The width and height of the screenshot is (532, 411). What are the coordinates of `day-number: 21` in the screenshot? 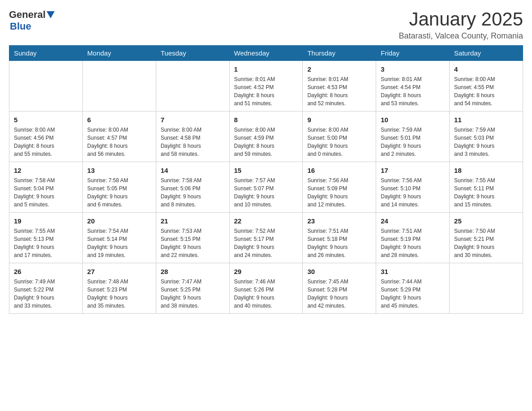 It's located at (193, 221).